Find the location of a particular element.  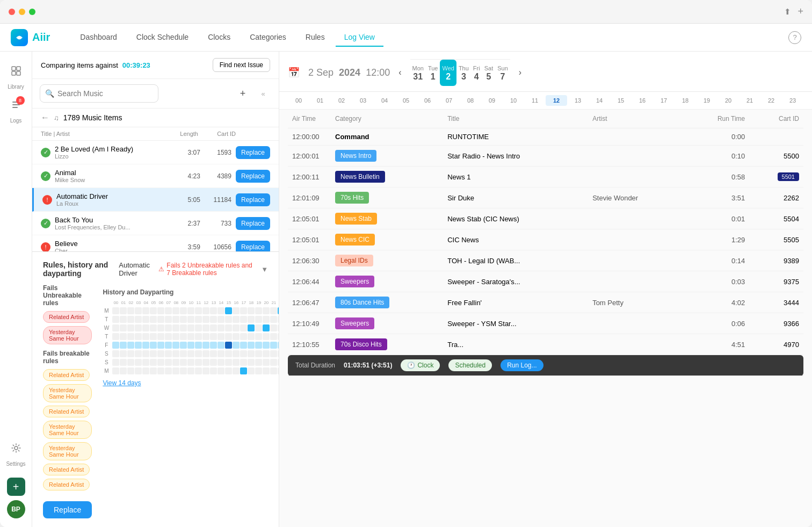

nav-clocks: Clocks is located at coordinates (219, 38).